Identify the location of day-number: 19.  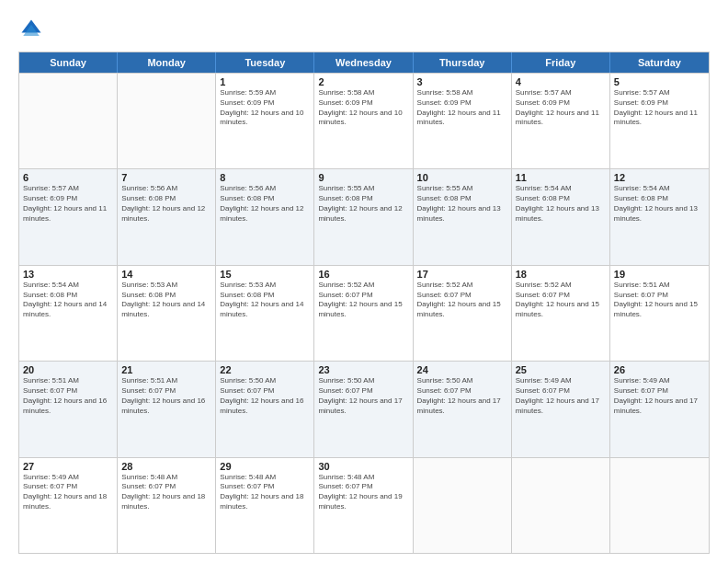
(660, 274).